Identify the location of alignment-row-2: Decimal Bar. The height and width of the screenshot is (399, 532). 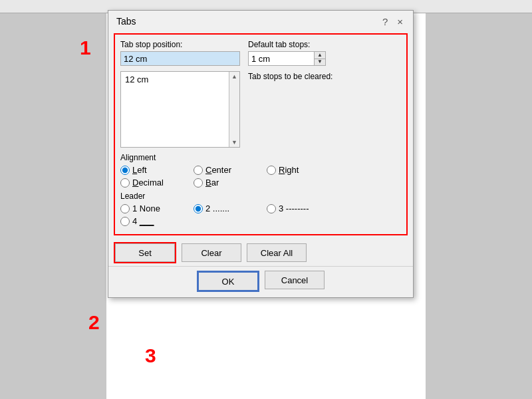
(261, 182).